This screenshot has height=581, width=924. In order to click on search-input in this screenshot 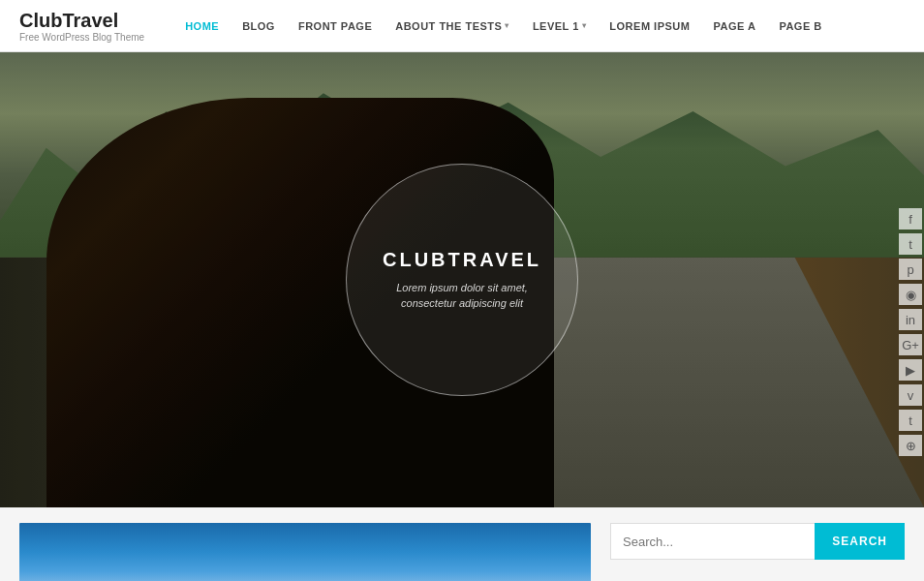, I will do `click(713, 541)`.